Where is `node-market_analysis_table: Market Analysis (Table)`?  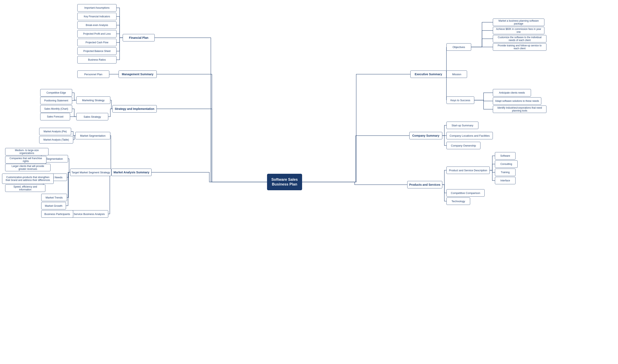
node-market_analysis_table: Market Analysis (Table) is located at coordinates (56, 140).